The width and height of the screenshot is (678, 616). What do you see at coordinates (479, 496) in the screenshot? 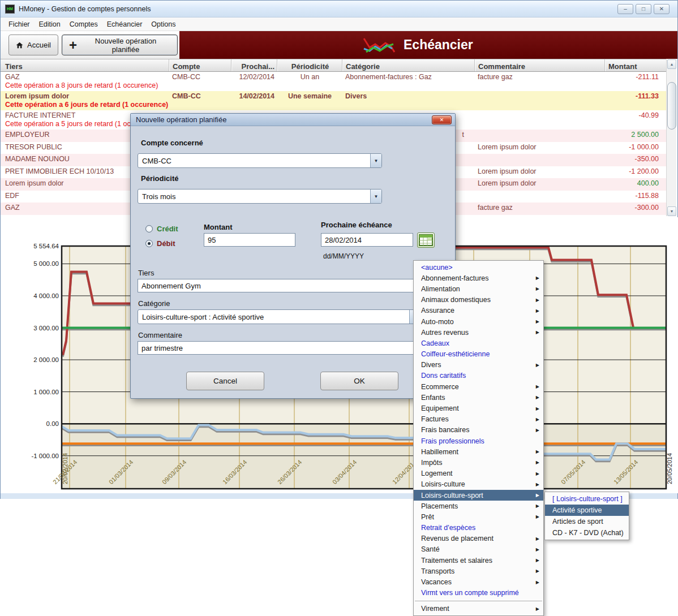
I see `menu-item-label: Loisirs-culture-sport` at bounding box center [479, 496].